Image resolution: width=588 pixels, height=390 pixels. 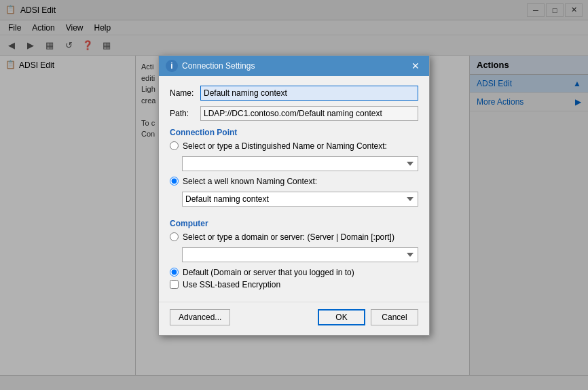 What do you see at coordinates (294, 318) in the screenshot?
I see `dialog-buttons: Advanced... OK Cancel` at bounding box center [294, 318].